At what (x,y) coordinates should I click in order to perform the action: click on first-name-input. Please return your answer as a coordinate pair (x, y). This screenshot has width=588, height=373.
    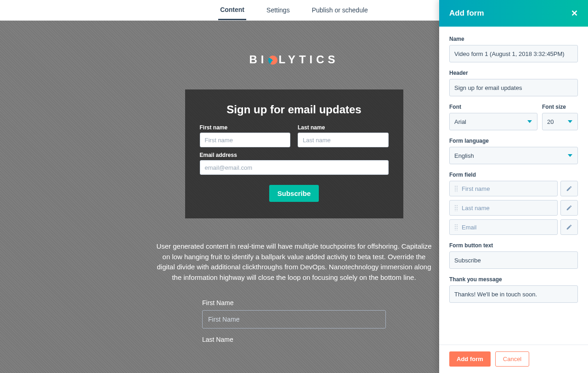
    Looking at the image, I should click on (245, 140).